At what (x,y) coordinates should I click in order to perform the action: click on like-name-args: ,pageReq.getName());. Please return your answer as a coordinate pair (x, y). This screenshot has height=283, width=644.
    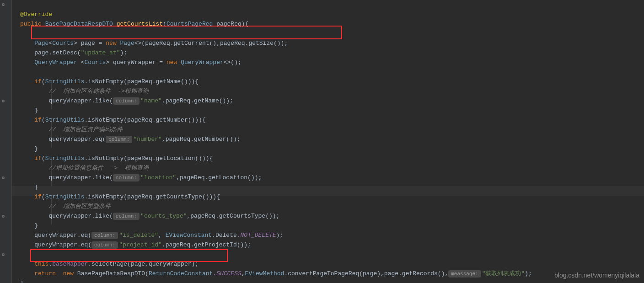
    Looking at the image, I should click on (198, 101).